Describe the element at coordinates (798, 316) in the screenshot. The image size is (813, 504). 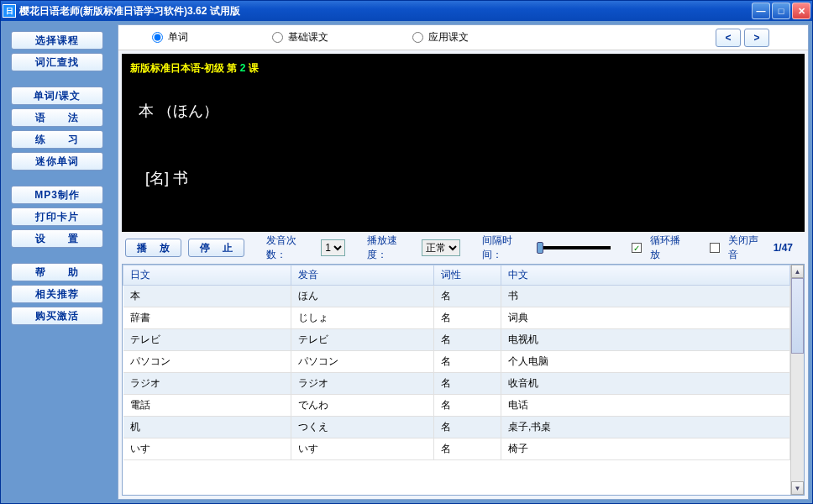
I see `scroll-thumb` at that location.